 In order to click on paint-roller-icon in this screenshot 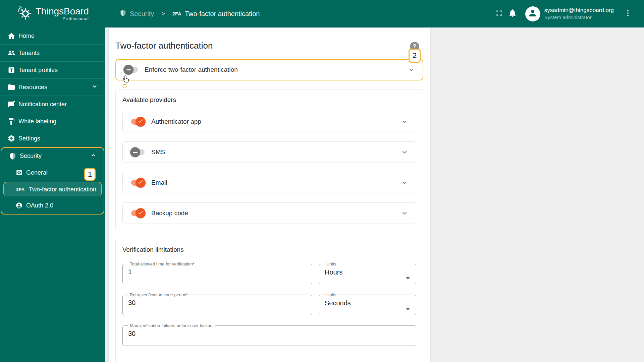, I will do `click(11, 121)`.